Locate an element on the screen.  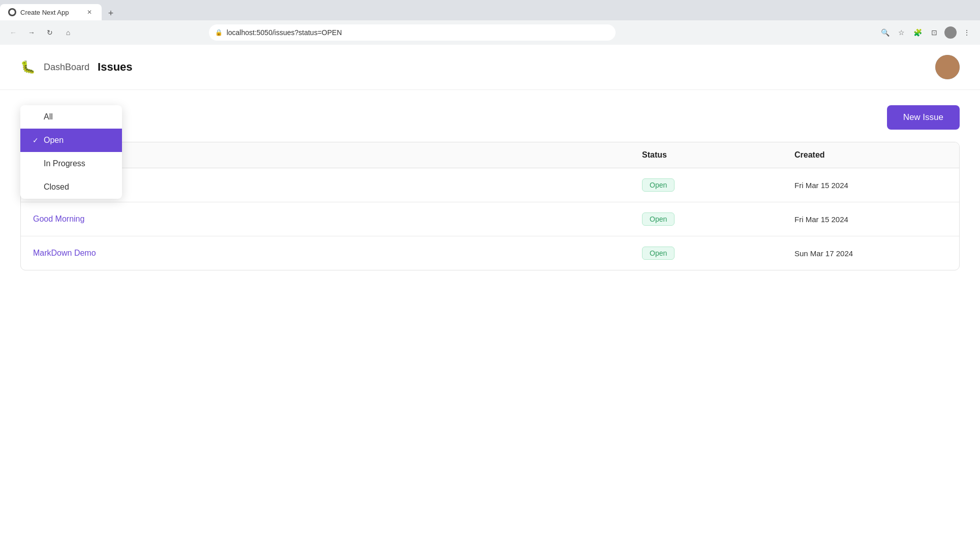
tab-close-button: ✕ is located at coordinates (89, 12).